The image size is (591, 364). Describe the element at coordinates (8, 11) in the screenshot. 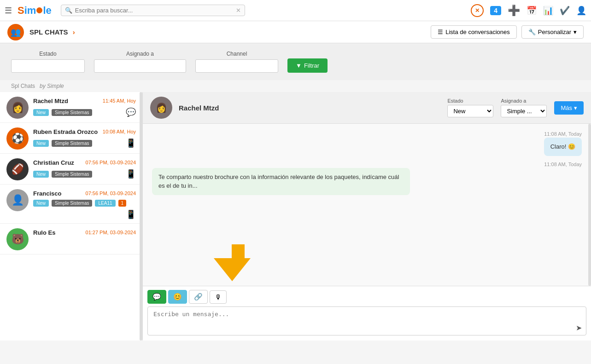

I see `hamburger-icon: ☰` at that location.